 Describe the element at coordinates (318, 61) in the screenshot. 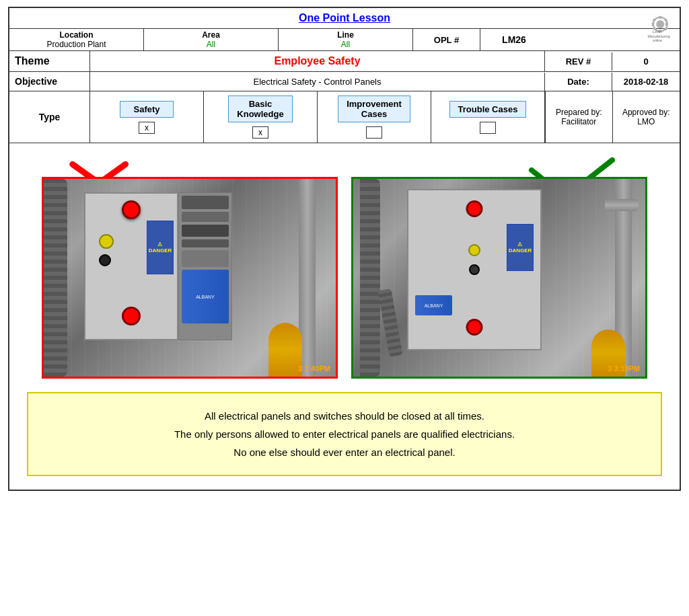

I see `theme-value: Employee Safety` at that location.